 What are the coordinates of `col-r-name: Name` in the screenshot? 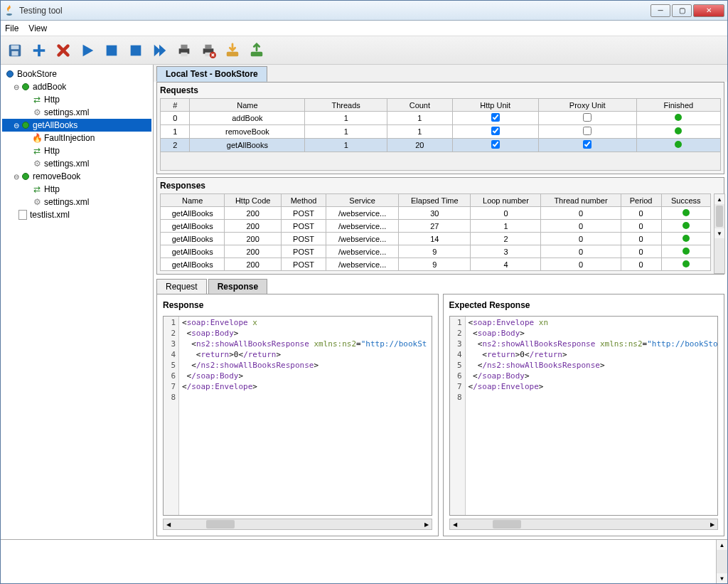 It's located at (193, 201).